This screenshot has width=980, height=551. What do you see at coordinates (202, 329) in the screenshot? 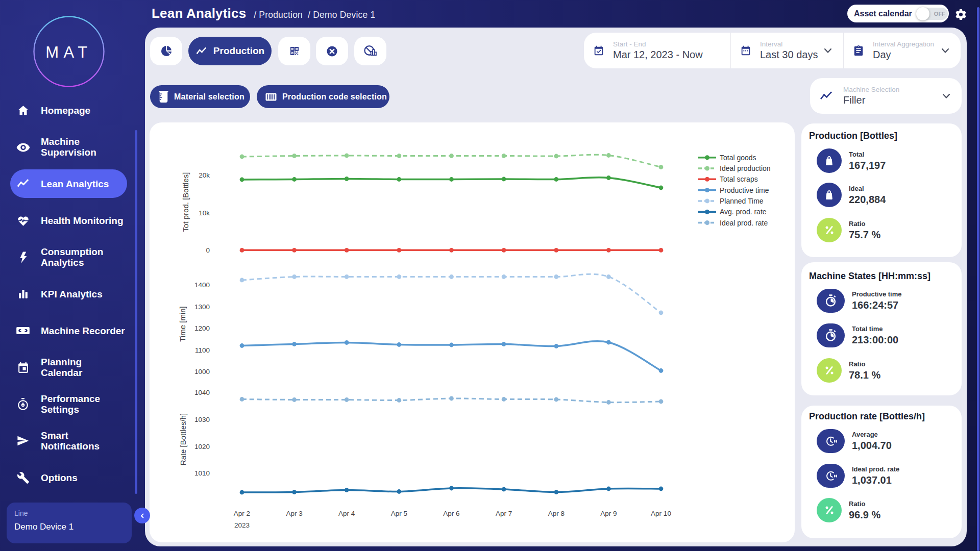
I see `svg-text: 1200` at bounding box center [202, 329].